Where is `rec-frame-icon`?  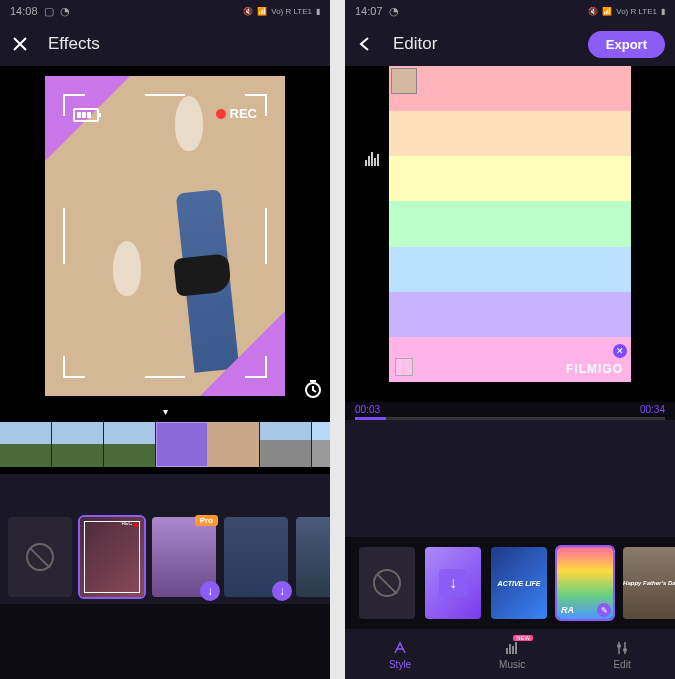 rec-frame-icon is located at coordinates (112, 557).